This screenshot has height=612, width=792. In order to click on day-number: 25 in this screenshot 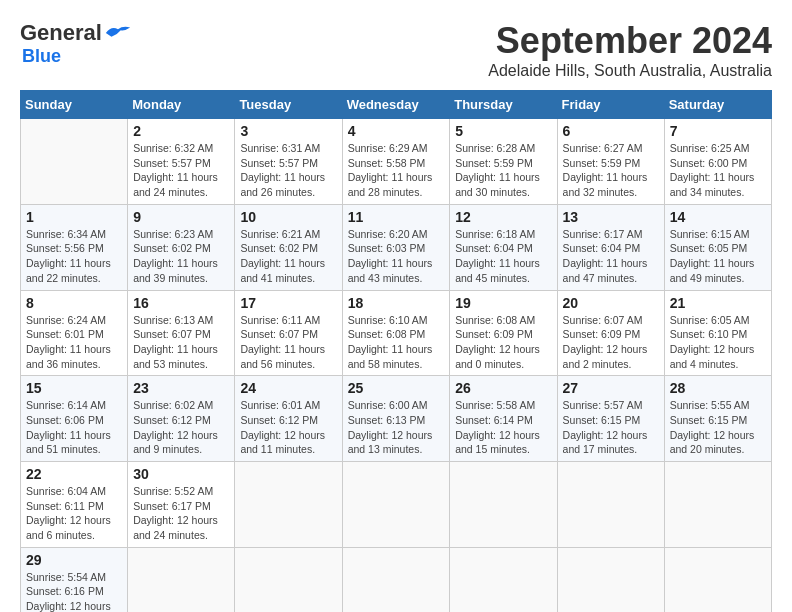, I will do `click(396, 388)`.